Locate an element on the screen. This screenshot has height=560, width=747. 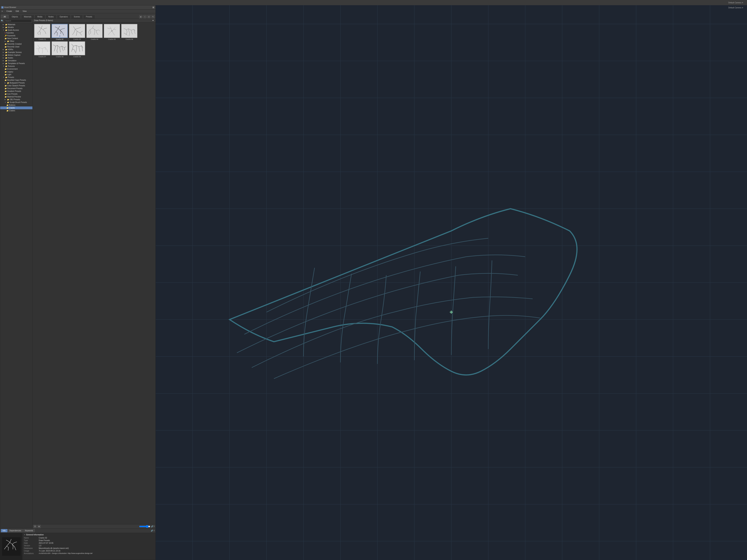
sidebar-item-motion-capture: ▶ 📁 Motion Capture is located at coordinates (16, 55).